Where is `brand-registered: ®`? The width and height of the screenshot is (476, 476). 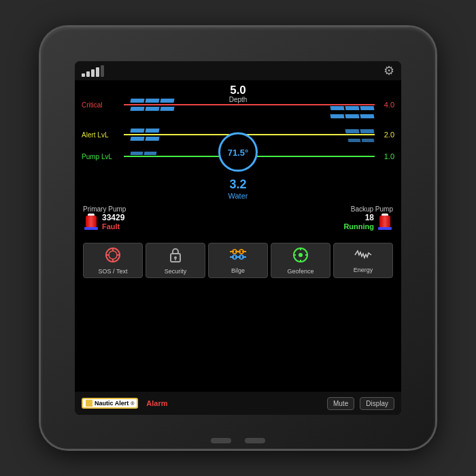
brand-registered: ® is located at coordinates (132, 404).